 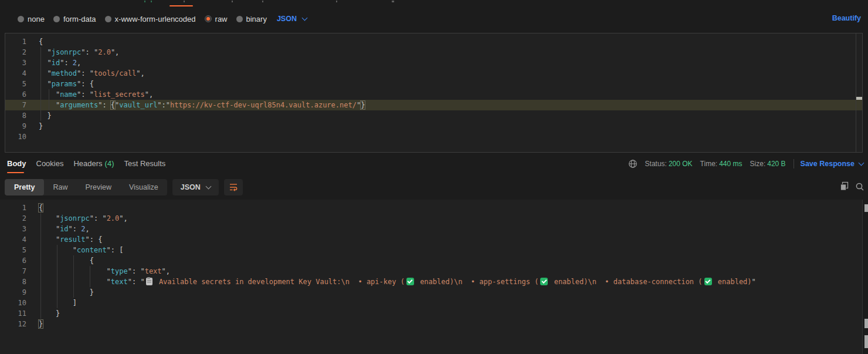 What do you see at coordinates (16, 163) in the screenshot?
I see `response-tab-body: Body` at bounding box center [16, 163].